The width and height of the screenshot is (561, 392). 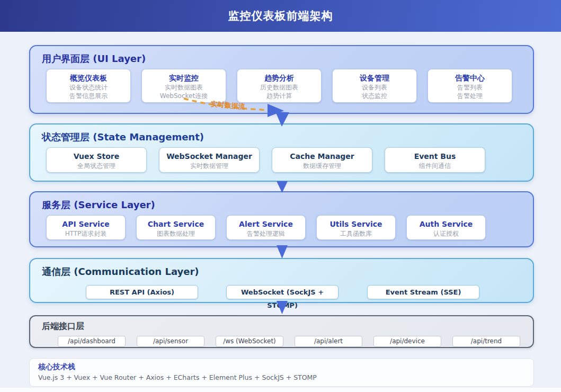 I want to click on card-title: Vuex Store, so click(x=96, y=157).